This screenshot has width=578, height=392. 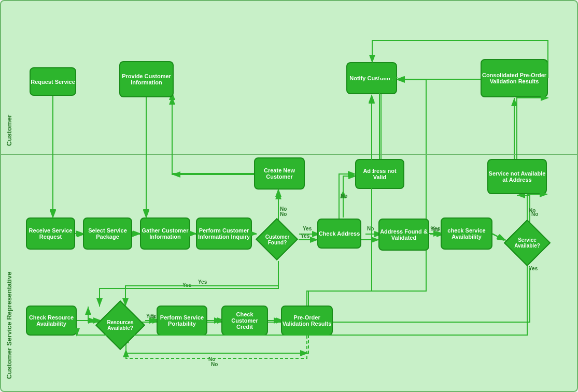 I want to click on swimlane-label-customer: Customer, so click(x=9, y=94).